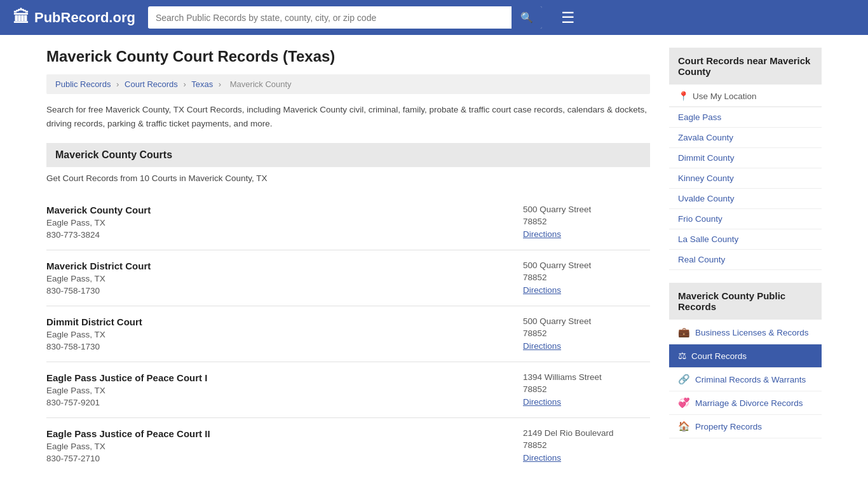 This screenshot has height=488, width=868. I want to click on court-zip-1: 78852, so click(587, 277).